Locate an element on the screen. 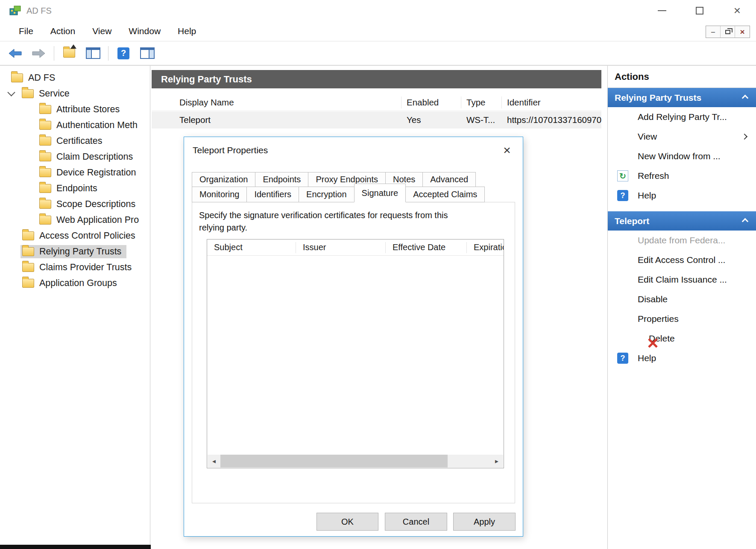 This screenshot has height=549, width=756. tree-label: Scope Descriptions is located at coordinates (96, 204).